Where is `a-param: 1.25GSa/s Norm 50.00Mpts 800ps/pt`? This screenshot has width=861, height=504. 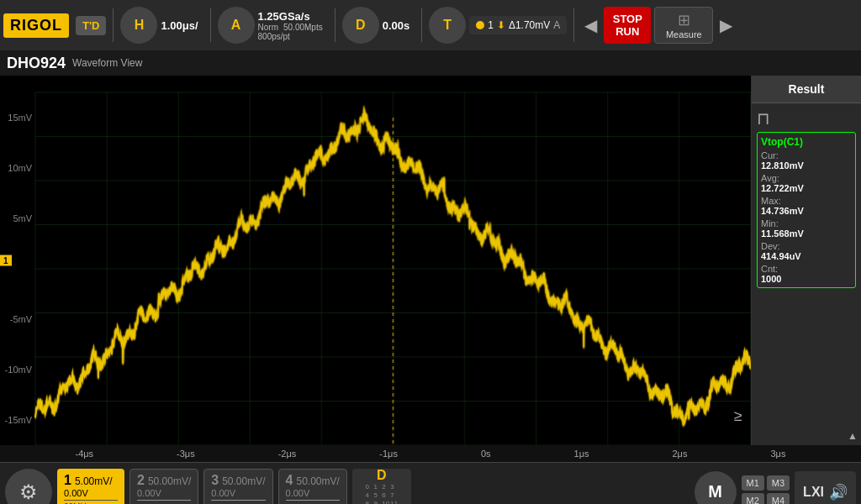 a-param: 1.25GSa/s Norm 50.00Mpts 800ps/pt is located at coordinates (291, 25).